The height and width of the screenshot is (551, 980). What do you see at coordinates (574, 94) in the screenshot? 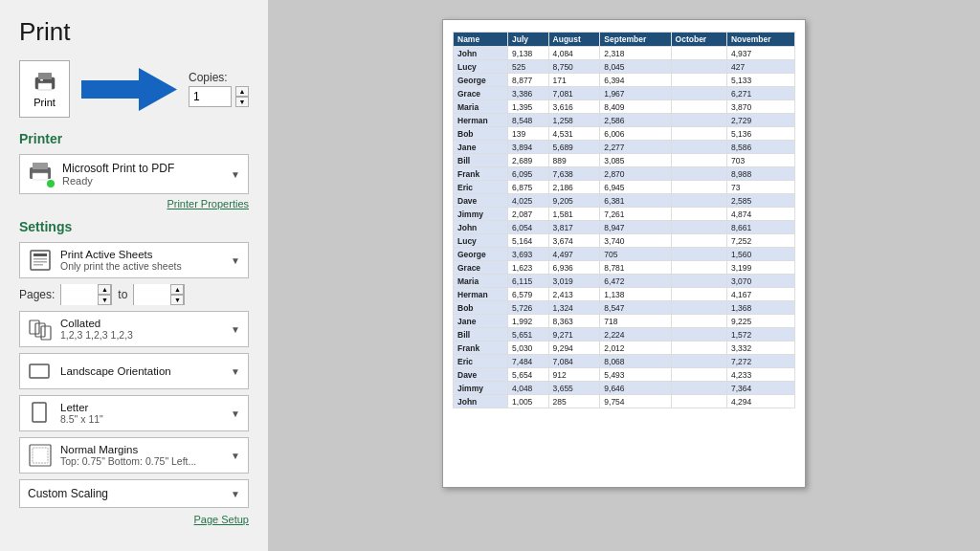
I see `table-cell: 7,081` at bounding box center [574, 94].